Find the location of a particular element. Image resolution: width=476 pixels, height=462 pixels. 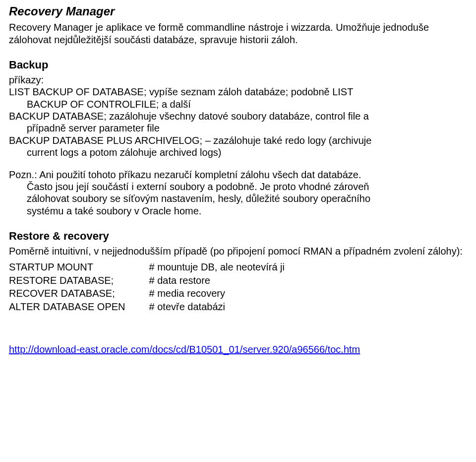

backup-prikazy-label: příkazy: is located at coordinates (238, 80).